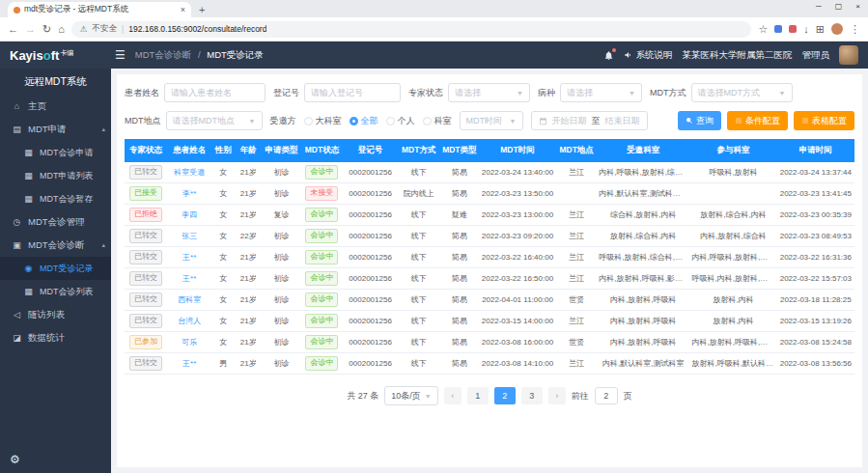 Image resolution: width=868 pixels, height=473 pixels. What do you see at coordinates (322, 122) in the screenshot?
I see `invitee-radio-option: 大科室` at bounding box center [322, 122].